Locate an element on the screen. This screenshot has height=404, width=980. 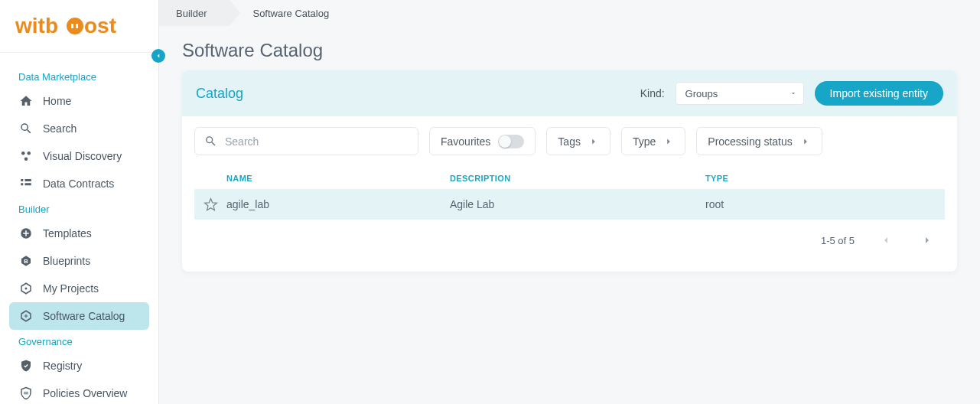
row-type: root is located at coordinates (825, 204).